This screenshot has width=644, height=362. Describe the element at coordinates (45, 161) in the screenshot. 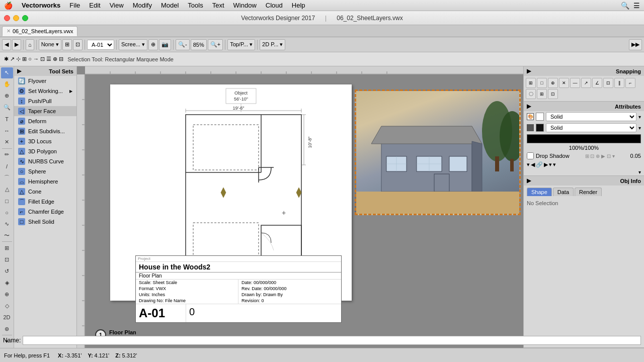

I see `toolset-item-nurbs-curve: ∿NURBS Curve` at that location.